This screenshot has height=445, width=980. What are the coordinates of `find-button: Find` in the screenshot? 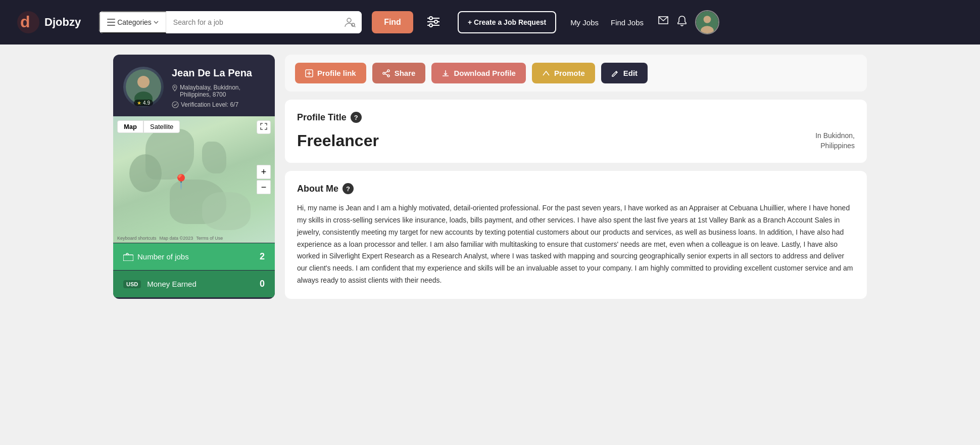 It's located at (393, 22).